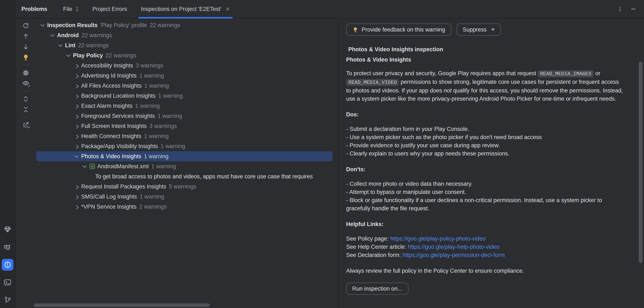  What do you see at coordinates (228, 9) in the screenshot?
I see `close-icon` at bounding box center [228, 9].